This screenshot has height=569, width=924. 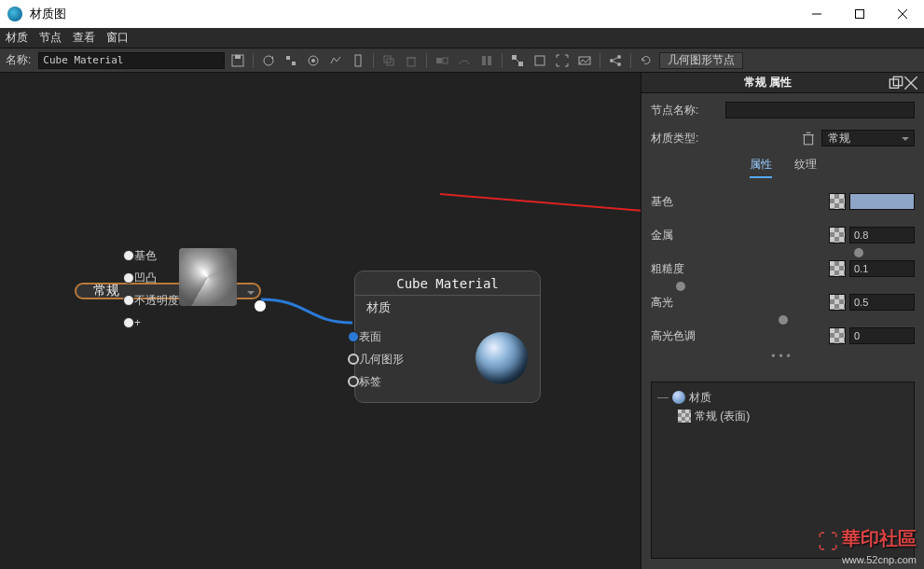 What do you see at coordinates (414, 337) in the screenshot?
I see `port-surface: 表面` at bounding box center [414, 337].